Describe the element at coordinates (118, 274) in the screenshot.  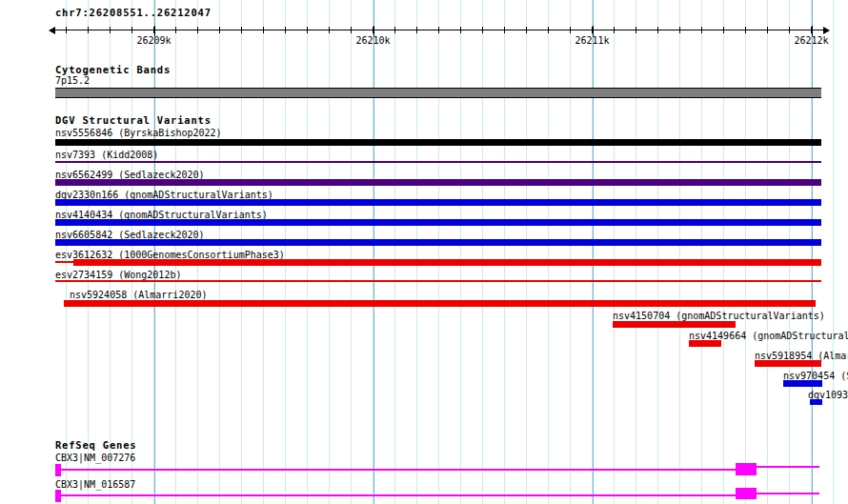
I see `variant-label: esv2734159 (Wong2012b)` at that location.